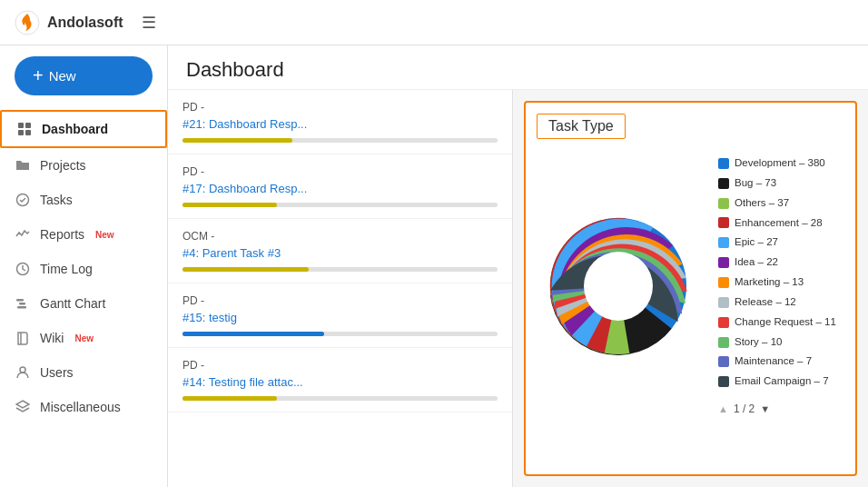  I want to click on app-title: Andolasoft, so click(85, 23).